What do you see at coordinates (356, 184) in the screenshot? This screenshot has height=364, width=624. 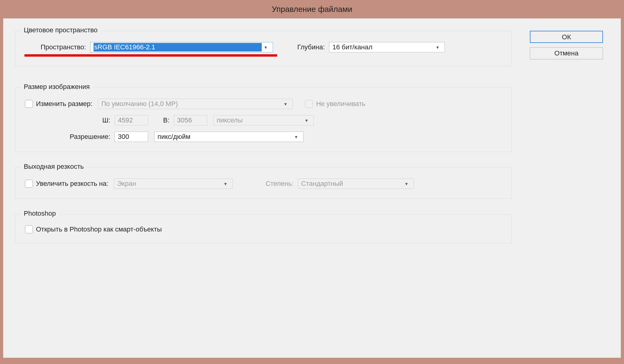 I see `select-sharpen-amount: Стандартный ▾` at bounding box center [356, 184].